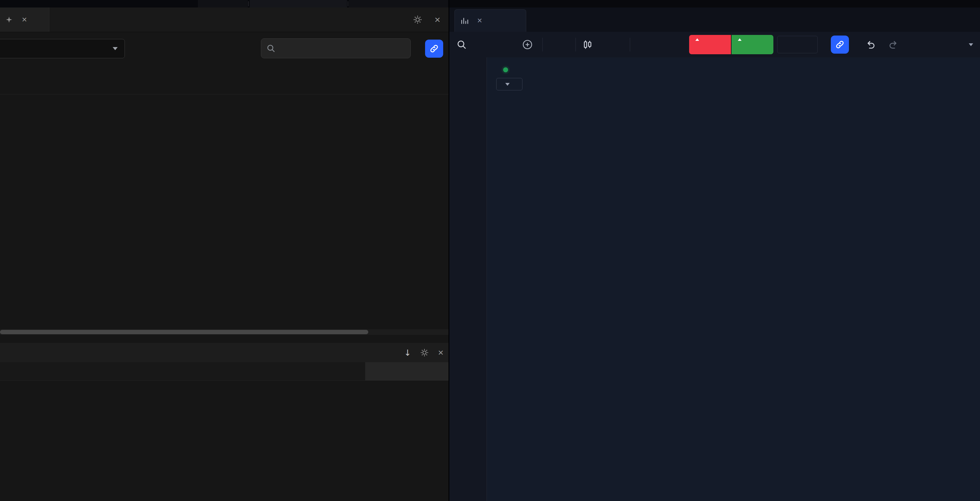 The height and width of the screenshot is (501, 980). I want to click on col-close-position-block, so click(407, 371).